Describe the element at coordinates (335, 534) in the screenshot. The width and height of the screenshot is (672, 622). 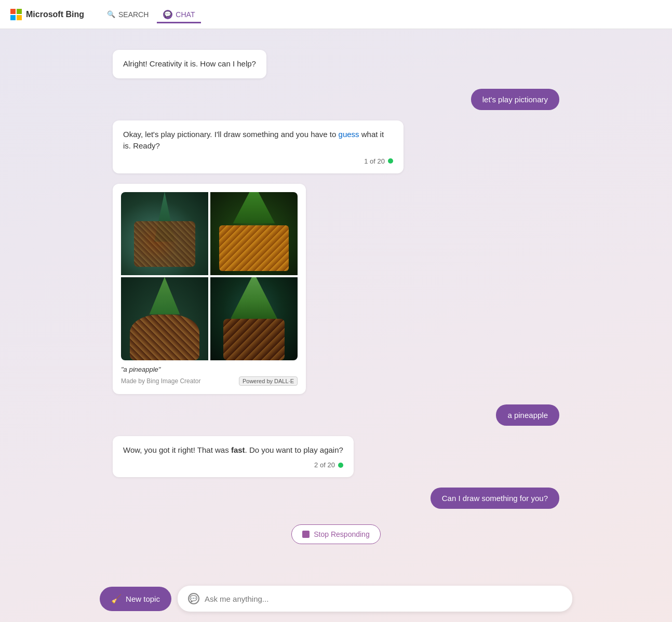
I see `stop-responding-button: Stop Responding` at that location.